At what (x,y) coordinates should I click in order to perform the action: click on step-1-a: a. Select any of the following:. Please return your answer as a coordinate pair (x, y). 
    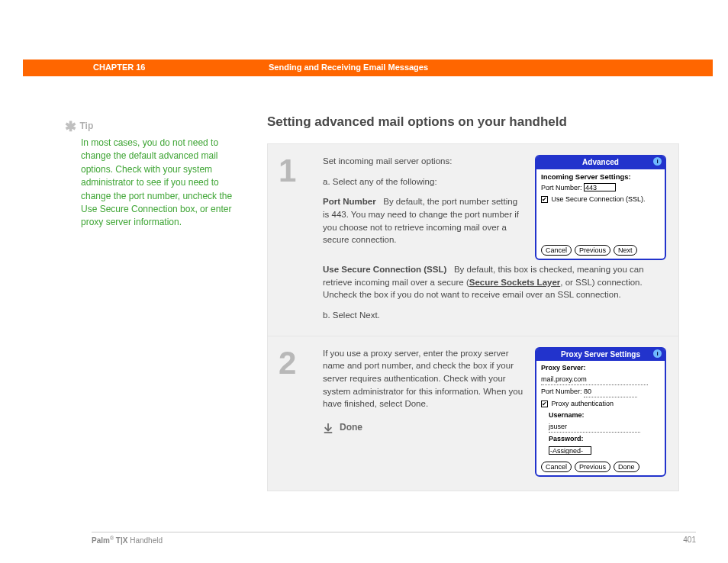
    Looking at the image, I should click on (424, 182).